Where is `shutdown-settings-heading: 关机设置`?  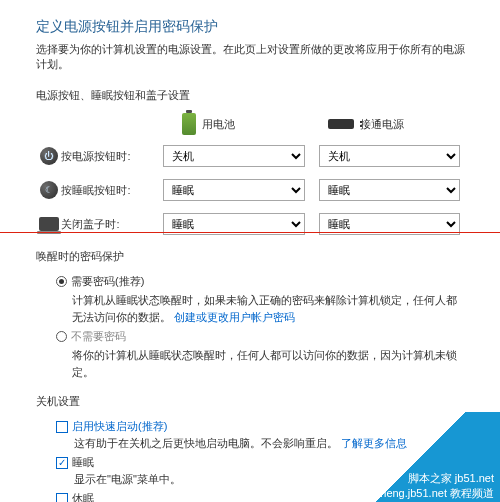
shutdown-settings-heading: 关机设置 is located at coordinates (255, 402).